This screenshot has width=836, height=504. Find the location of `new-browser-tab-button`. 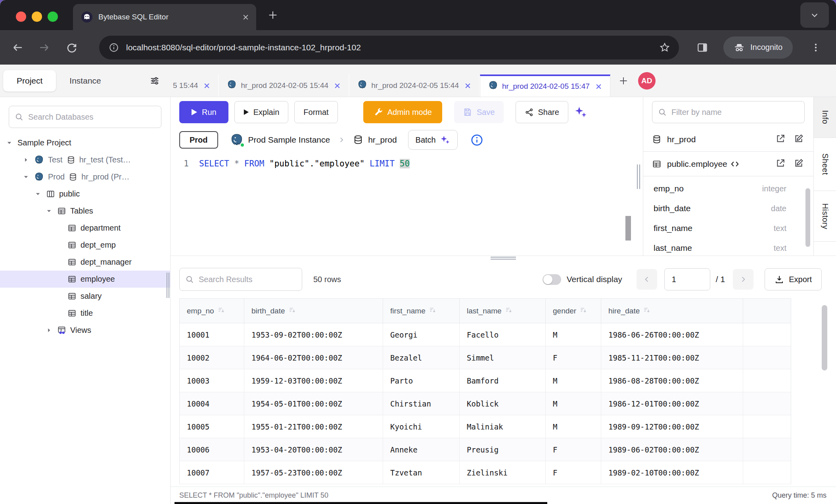

new-browser-tab-button is located at coordinates (273, 15).